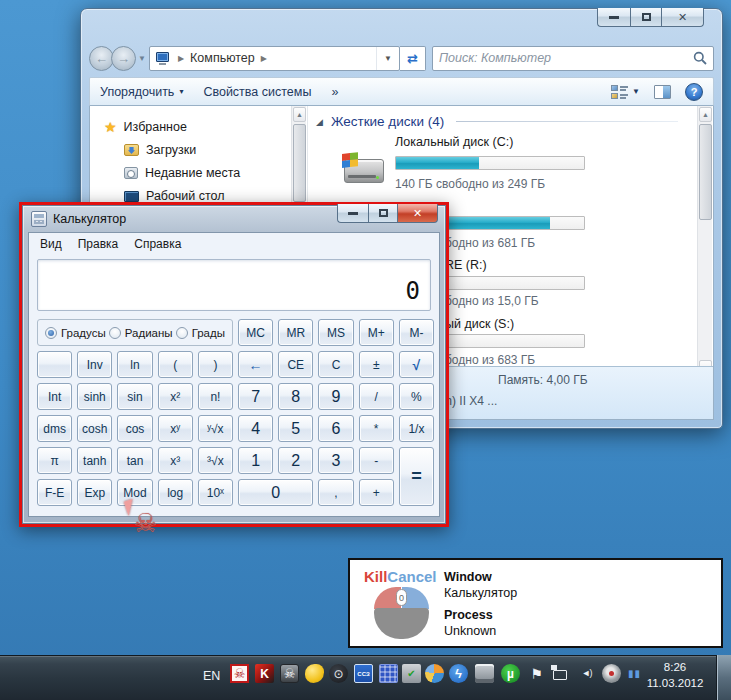 The height and width of the screenshot is (700, 731). What do you see at coordinates (216, 428) in the screenshot?
I see `calc-key-yroot: ʸ√x` at bounding box center [216, 428].